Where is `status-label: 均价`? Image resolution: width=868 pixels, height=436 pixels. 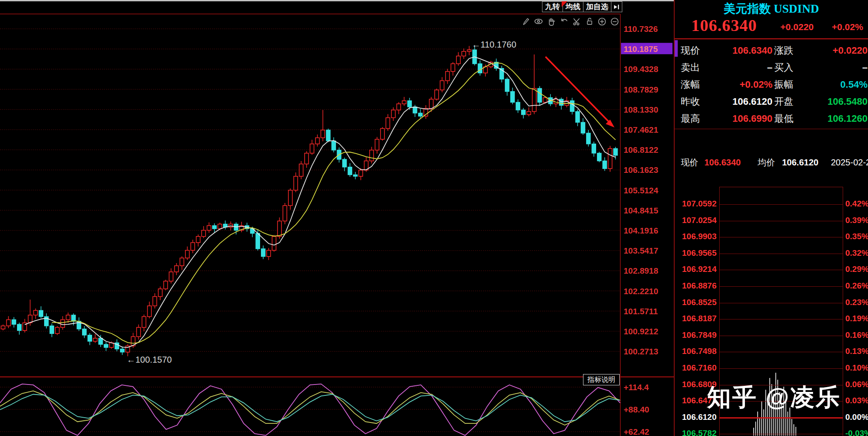 status-label: 均价 is located at coordinates (766, 162).